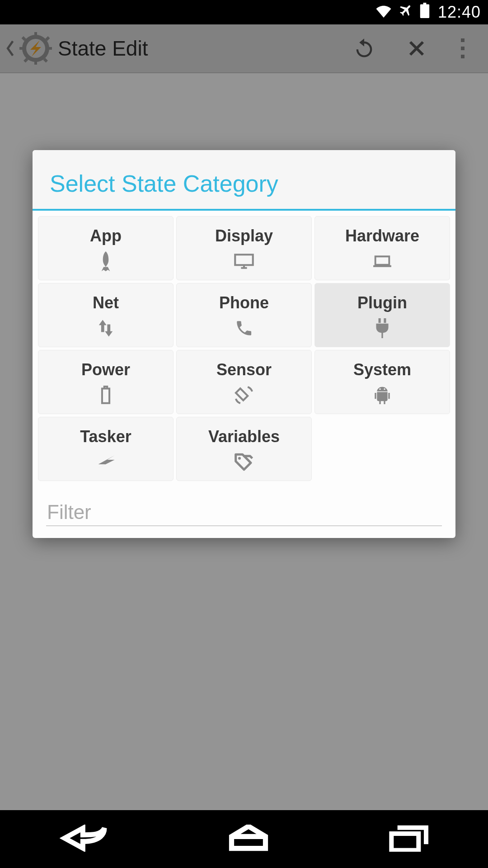 The width and height of the screenshot is (488, 868). Describe the element at coordinates (244, 180) in the screenshot. I see `dialog-header: Select State Category` at that location.